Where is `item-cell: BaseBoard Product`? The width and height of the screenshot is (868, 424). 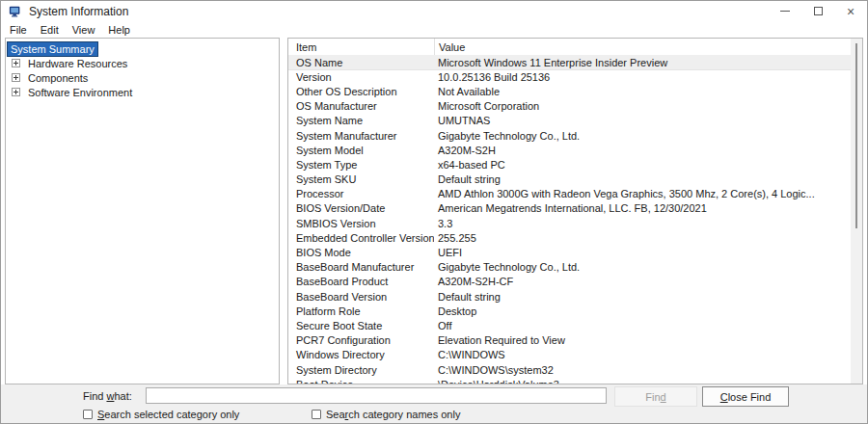
item-cell: BaseBoard Product is located at coordinates (361, 281).